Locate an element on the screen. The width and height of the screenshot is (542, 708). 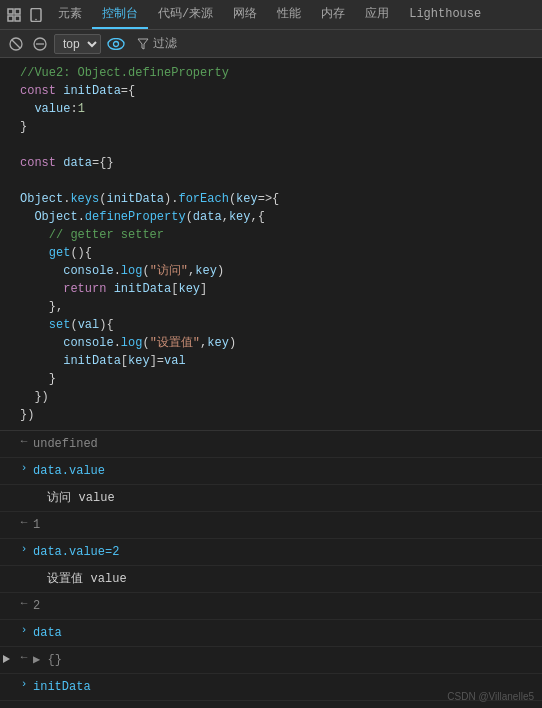
filter-bar: 过滤 is located at coordinates (157, 44).